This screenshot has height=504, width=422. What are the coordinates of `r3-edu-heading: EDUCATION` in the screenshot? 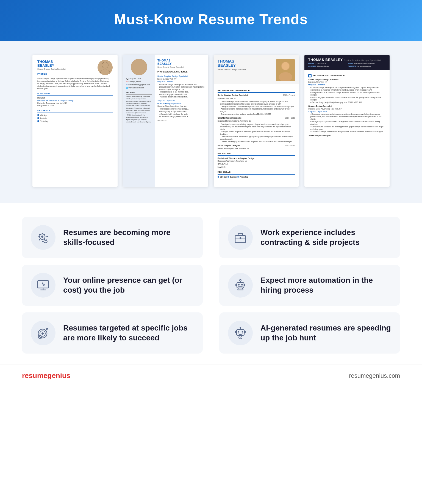 It's located at (256, 154).